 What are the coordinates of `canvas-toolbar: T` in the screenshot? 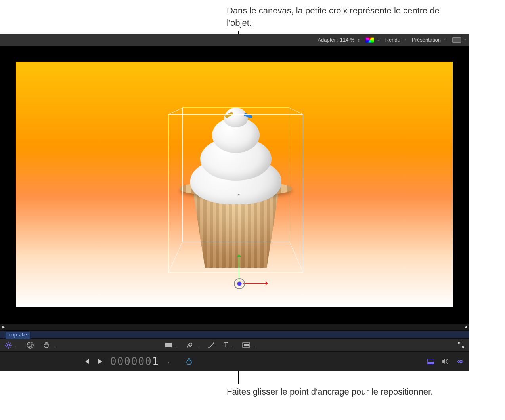 It's located at (235, 345).